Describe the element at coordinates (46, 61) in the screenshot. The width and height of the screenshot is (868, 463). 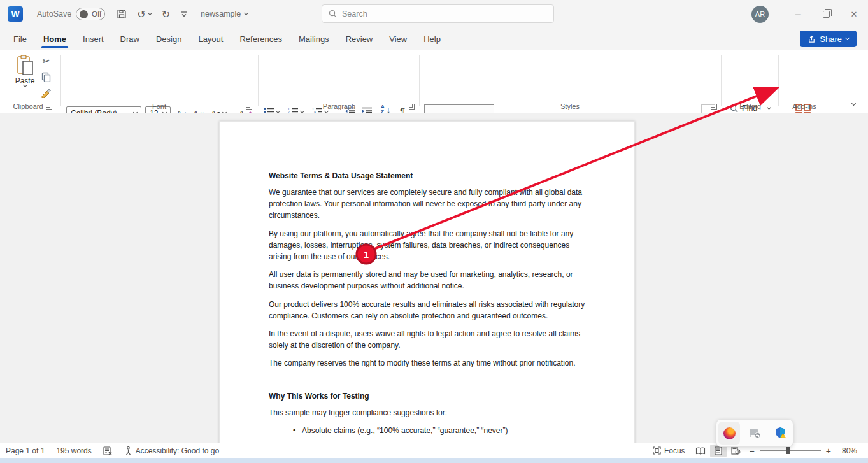
I see `cut-icon: ✂` at that location.